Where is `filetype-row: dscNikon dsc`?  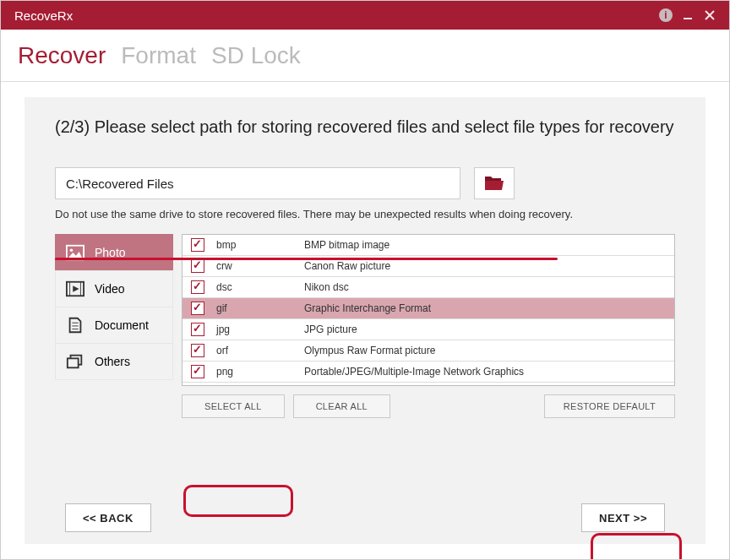
filetype-row: dscNikon dsc is located at coordinates (428, 287).